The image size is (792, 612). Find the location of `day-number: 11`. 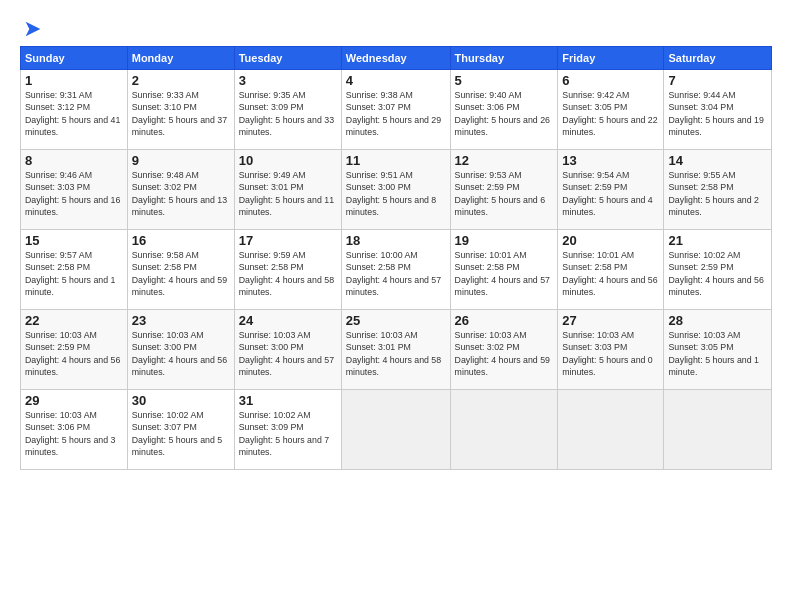

day-number: 11 is located at coordinates (396, 160).